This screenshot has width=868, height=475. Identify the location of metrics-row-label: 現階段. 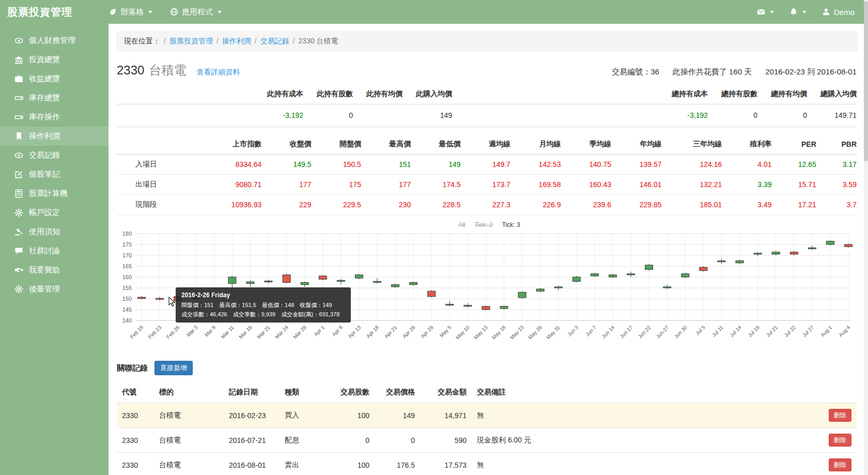
(158, 205).